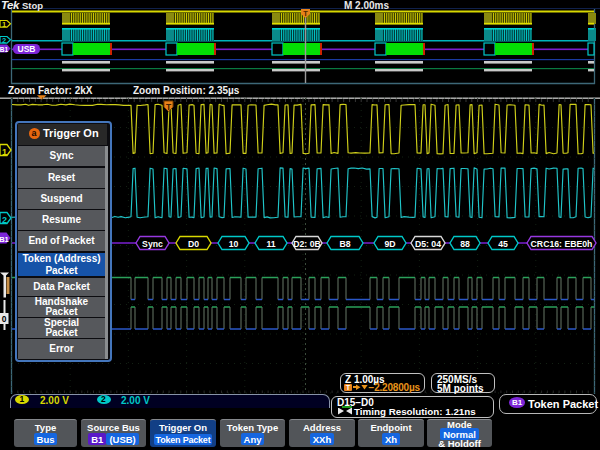 This screenshot has width=600, height=450. Describe the element at coordinates (169, 107) in the screenshot. I see `svg-text: T` at that location.